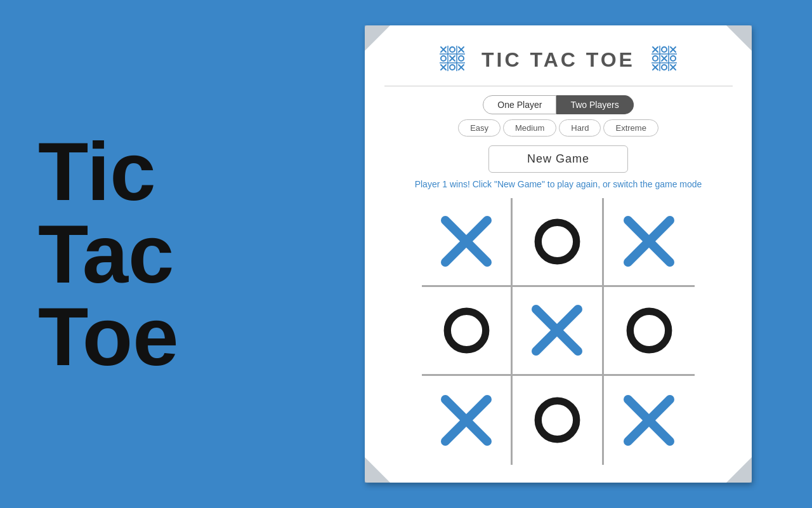 This screenshot has width=812, height=508. What do you see at coordinates (558, 159) in the screenshot?
I see `new-game-button: New Game` at bounding box center [558, 159].